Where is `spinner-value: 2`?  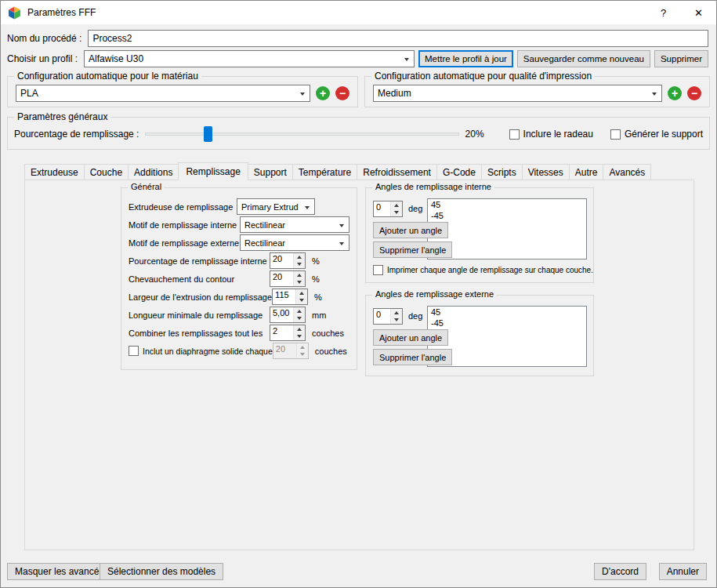 spinner-value: 2 is located at coordinates (282, 332).